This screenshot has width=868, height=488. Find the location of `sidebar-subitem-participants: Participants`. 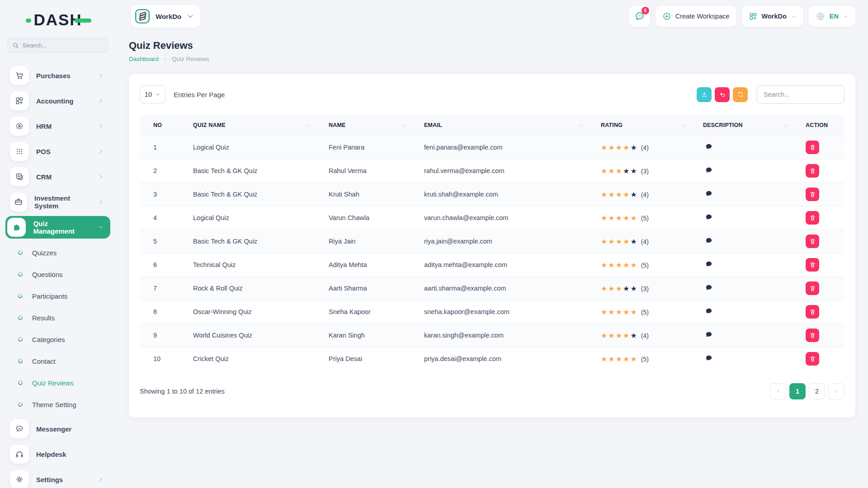

sidebar-subitem-participants: Participants is located at coordinates (58, 296).